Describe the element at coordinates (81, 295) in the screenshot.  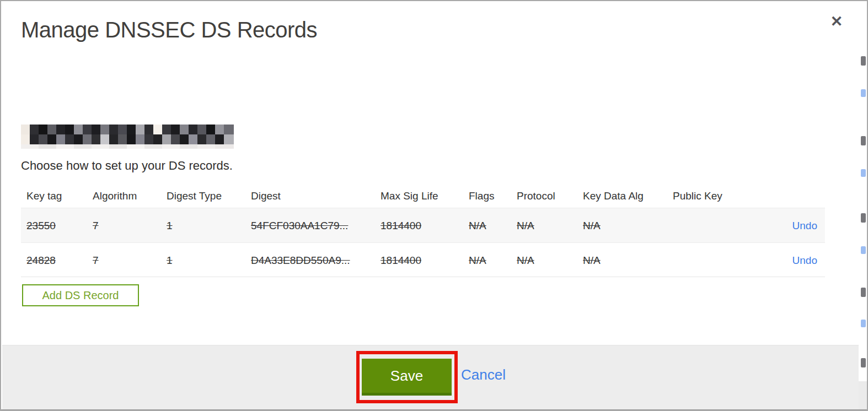
I see `add-ds-record-button: Add DS Record` at that location.